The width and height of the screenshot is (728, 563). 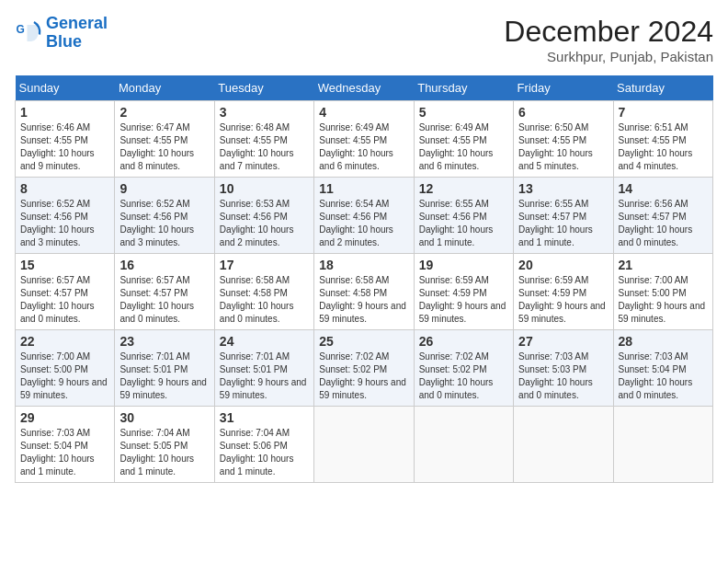 I want to click on week-row-5: 29Sunrise: 7:03 AMSunset: 5:04 PMDayligh…, so click(x=364, y=445).